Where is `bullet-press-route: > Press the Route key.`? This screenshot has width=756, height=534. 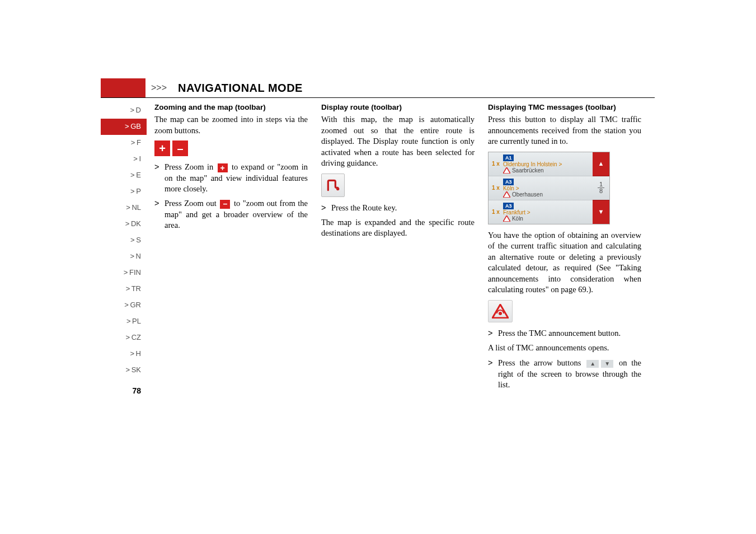
bullet-press-route: > Press the Route key. is located at coordinates (398, 208).